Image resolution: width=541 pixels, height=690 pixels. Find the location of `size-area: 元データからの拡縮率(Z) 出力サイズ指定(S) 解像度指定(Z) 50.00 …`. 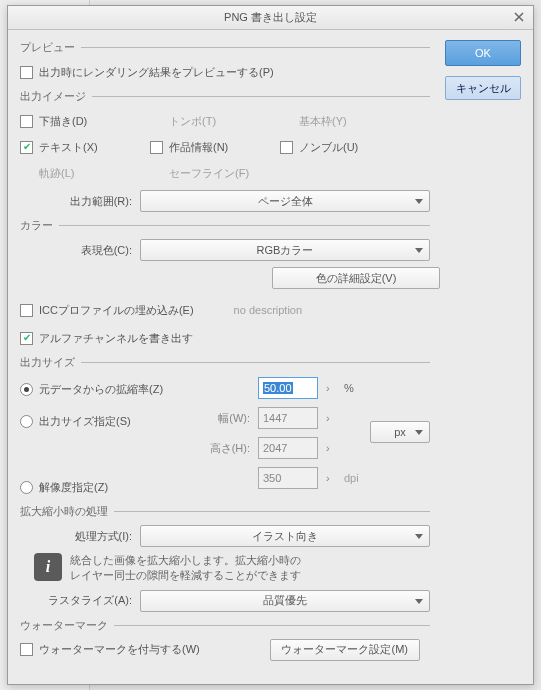

size-area: 元データからの拡縮率(Z) 出力サイズ指定(S) 解像度指定(Z) 50.00 … is located at coordinates (225, 437).